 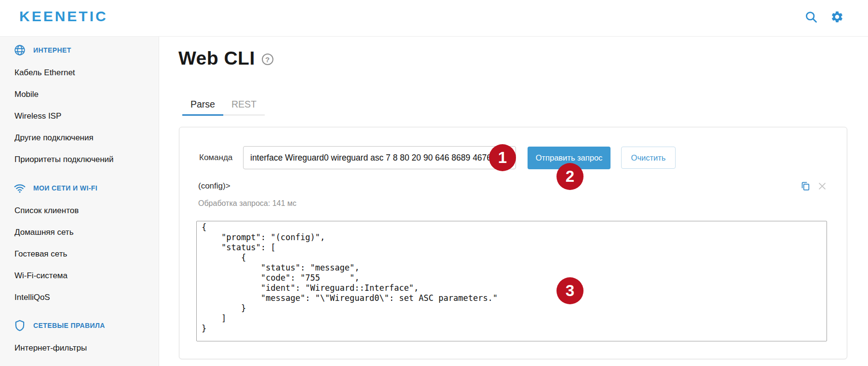 What do you see at coordinates (380, 158) in the screenshot?
I see `command-input` at bounding box center [380, 158].